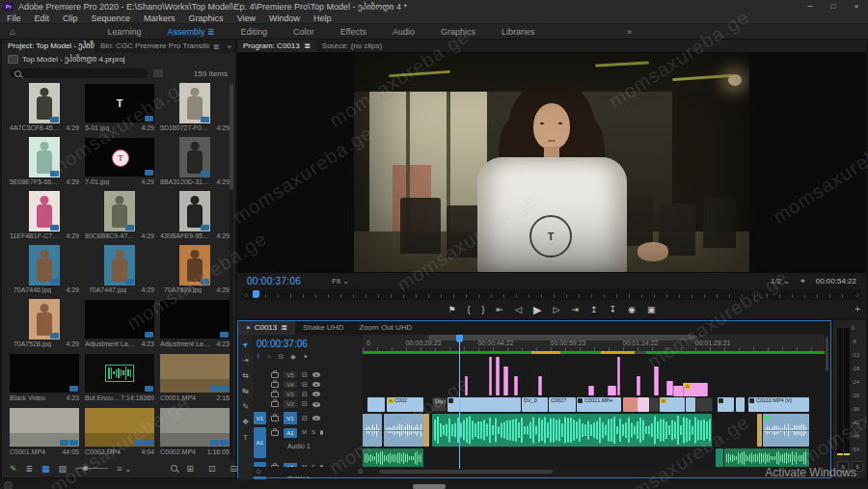 This screenshot has width=868, height=489. I want to click on program-current-timecode: 00:00:37:06, so click(274, 282).